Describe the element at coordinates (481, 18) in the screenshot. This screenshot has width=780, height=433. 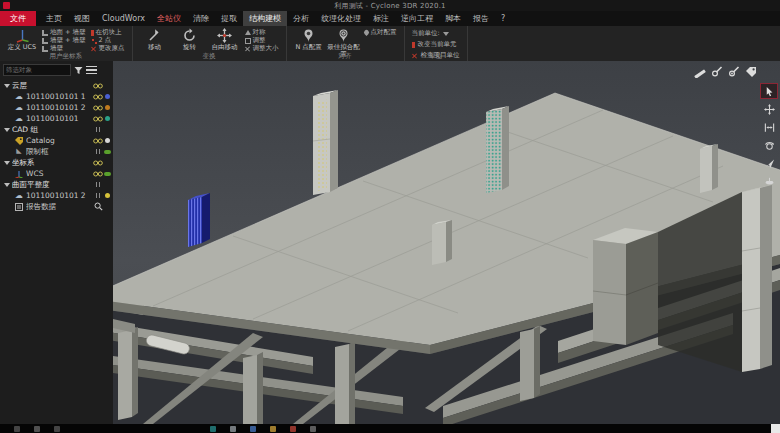
I see `tab-report: 报告` at that location.